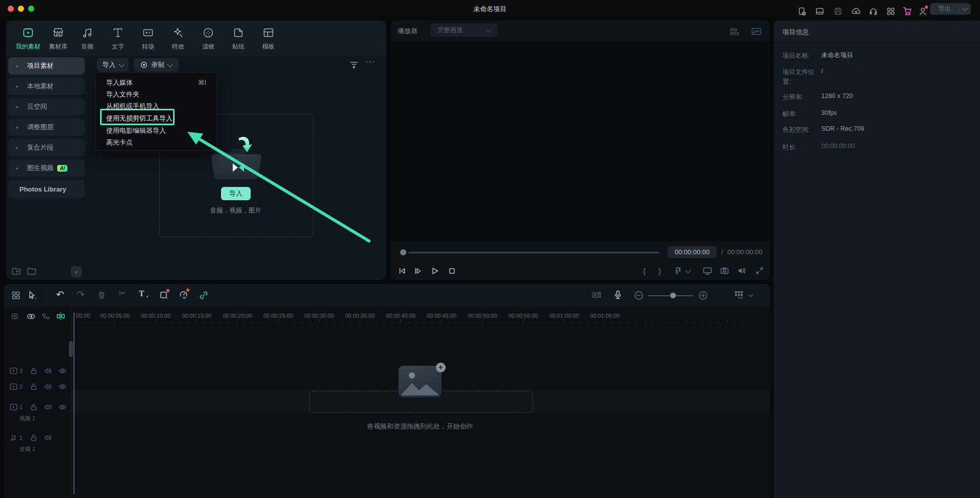 This screenshot has width=980, height=498. I want to click on more-options-button: ···, so click(371, 62).